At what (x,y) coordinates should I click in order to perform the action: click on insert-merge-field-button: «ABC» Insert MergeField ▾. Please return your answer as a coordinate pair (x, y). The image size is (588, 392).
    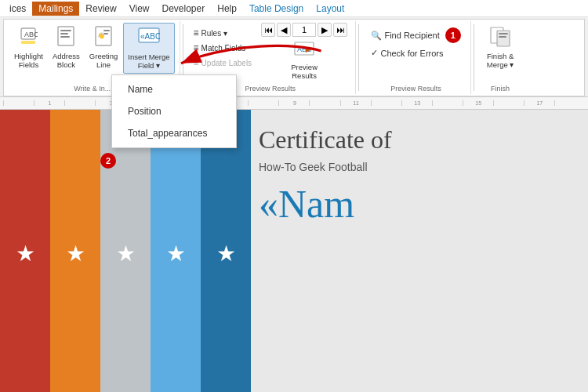
    Looking at the image, I should click on (149, 49).